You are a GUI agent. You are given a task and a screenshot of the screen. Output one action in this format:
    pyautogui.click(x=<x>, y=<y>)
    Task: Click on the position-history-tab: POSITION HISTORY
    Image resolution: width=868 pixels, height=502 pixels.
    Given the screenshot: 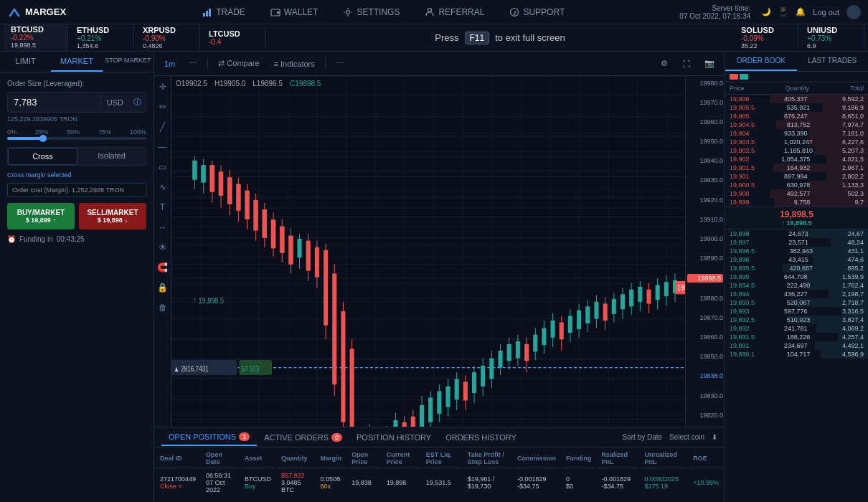 What is the action you would take?
    pyautogui.click(x=394, y=437)
    